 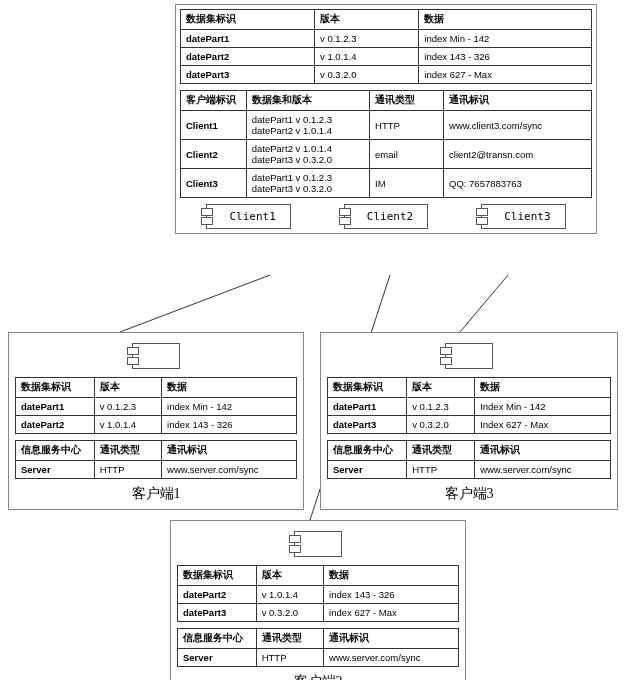 What do you see at coordinates (506, 20) in the screenshot?
I see `col-data: 数据` at bounding box center [506, 20].